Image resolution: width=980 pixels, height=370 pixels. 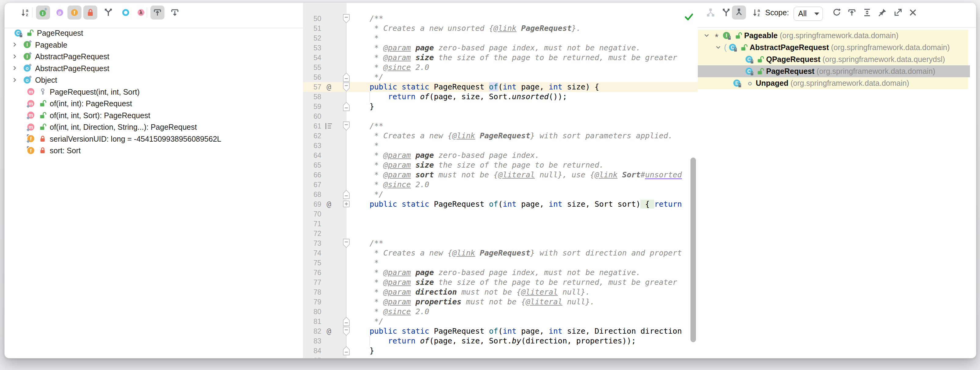 What do you see at coordinates (867, 12) in the screenshot?
I see `expand-all-icon` at bounding box center [867, 12].